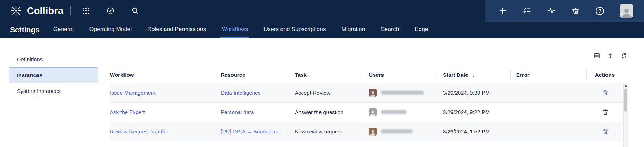  Describe the element at coordinates (326, 112) in the screenshot. I see `task-cell: Answer the question` at that location.